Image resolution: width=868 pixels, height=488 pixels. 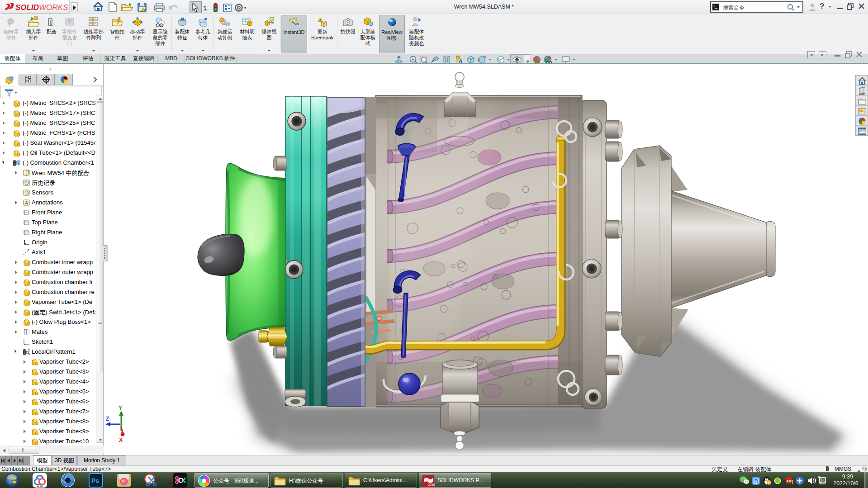 What do you see at coordinates (432, 485) in the screenshot?
I see `svg-text: 2019` at bounding box center [432, 485].